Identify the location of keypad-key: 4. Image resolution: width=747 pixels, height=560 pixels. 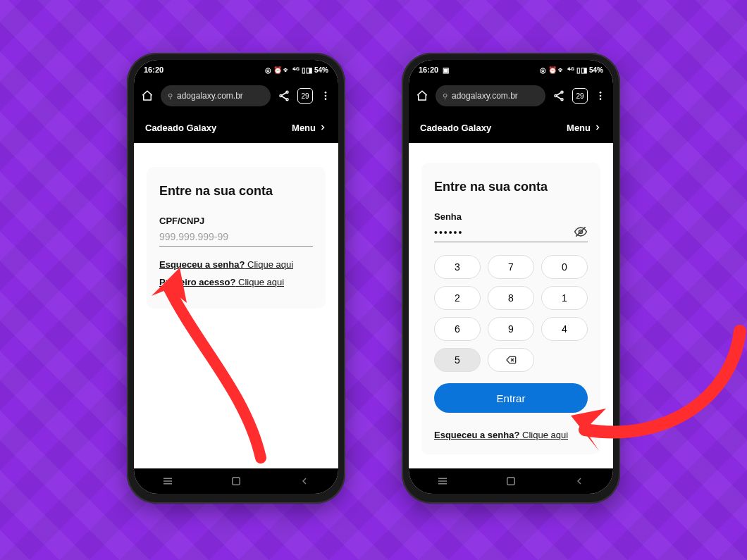
(564, 329).